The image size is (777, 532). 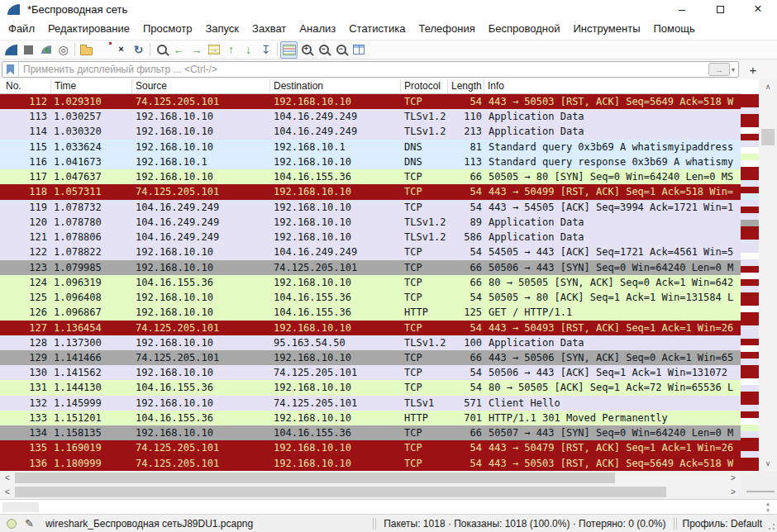 I want to click on packet-row: 1361.18099974.125.205.101192.168.10.10TC…, so click(x=370, y=463).